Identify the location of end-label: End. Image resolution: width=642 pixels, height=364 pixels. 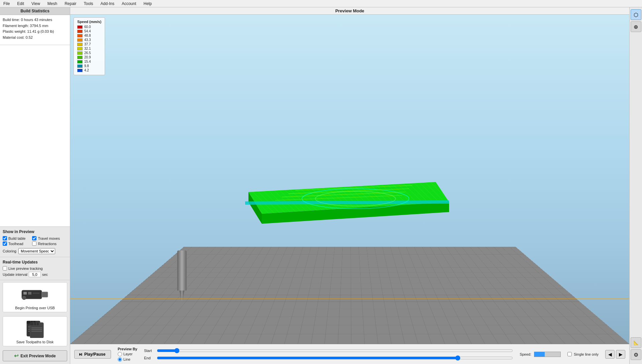
(149, 358).